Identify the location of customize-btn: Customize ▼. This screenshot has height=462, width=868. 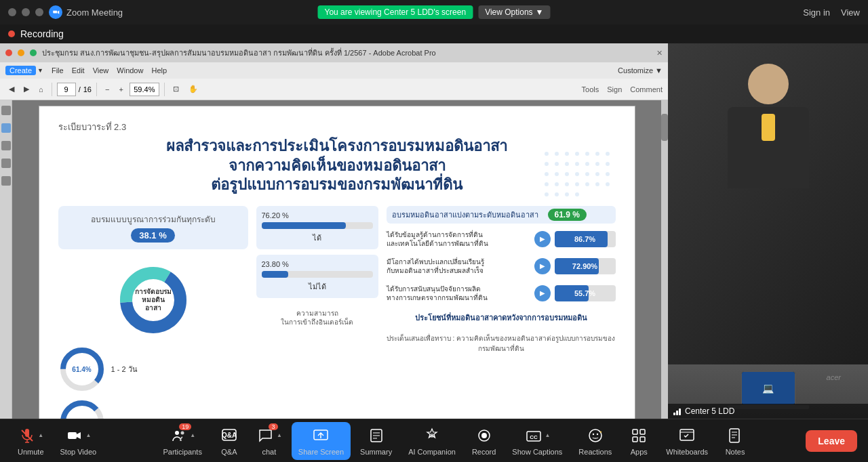
(640, 70).